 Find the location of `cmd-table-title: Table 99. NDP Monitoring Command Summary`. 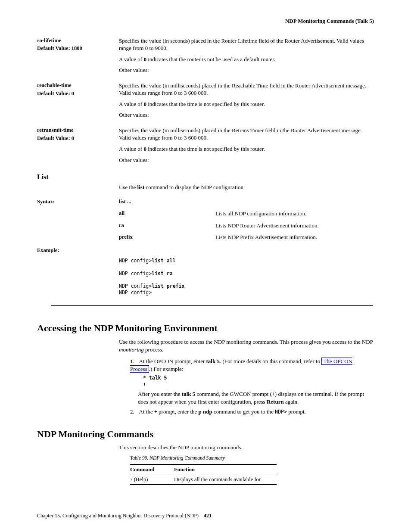

cmd-table-title: Table 99. NDP Monitoring Command Summary is located at coordinates (252, 458).